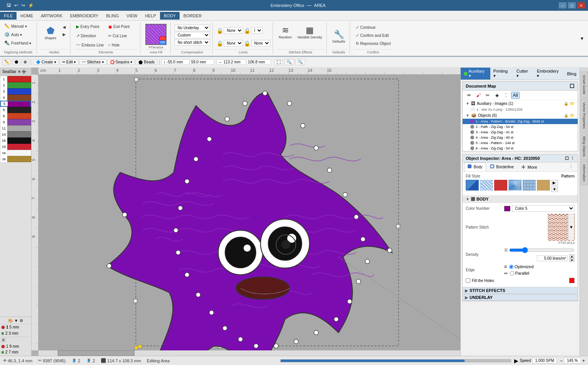 This screenshot has height=365, width=588. What do you see at coordinates (584, 361) in the screenshot?
I see `zoom-in-status: +` at bounding box center [584, 361].